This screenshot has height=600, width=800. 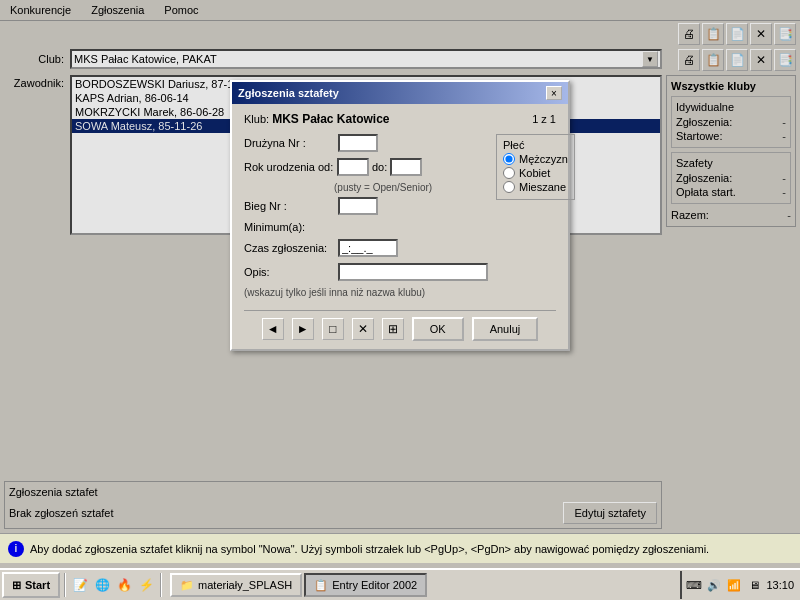 What do you see at coordinates (330, 119) in the screenshot?
I see `dialog-club-name: MKS Pałac Katowice` at bounding box center [330, 119].